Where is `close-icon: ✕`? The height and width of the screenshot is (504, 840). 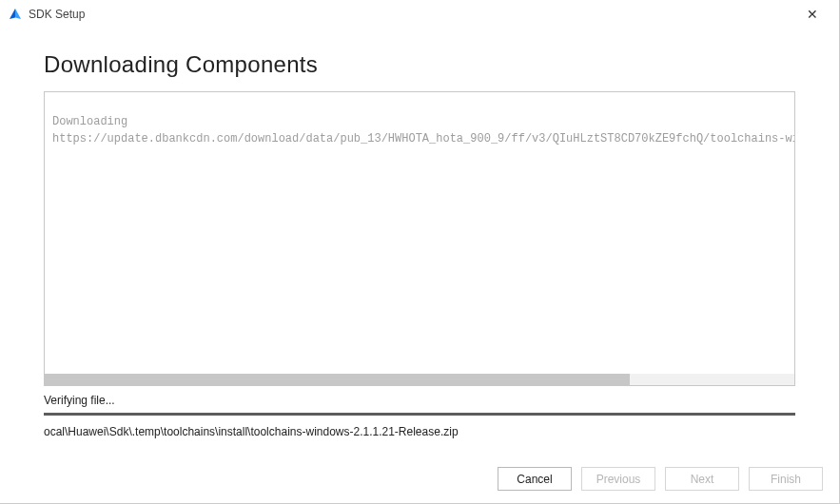
close-icon: ✕ is located at coordinates (812, 14).